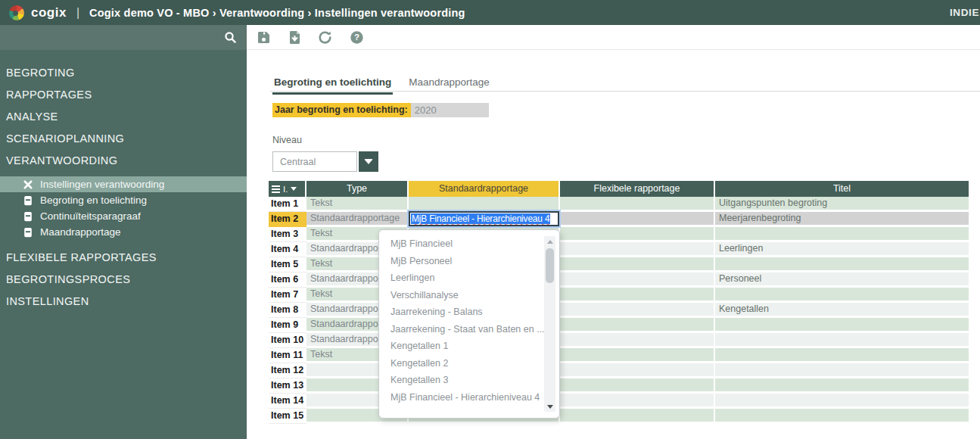  I want to click on refresh-icon, so click(325, 38).